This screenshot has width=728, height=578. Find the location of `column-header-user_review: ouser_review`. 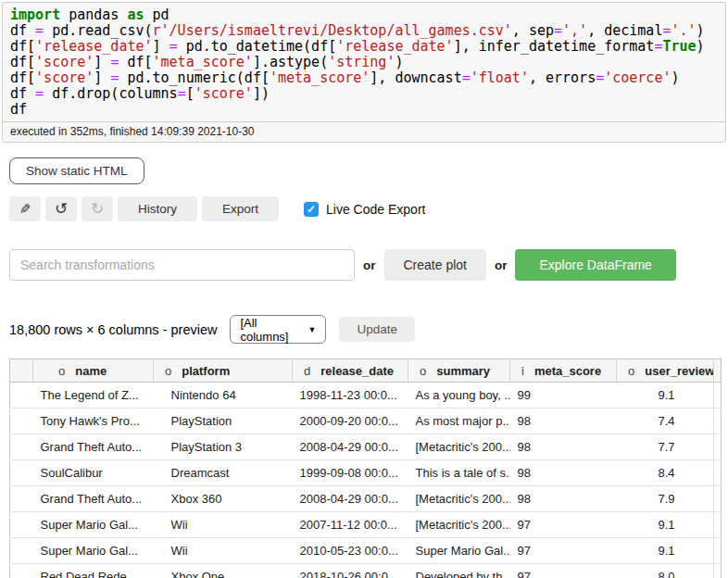

column-header-user_review: ouser_review is located at coordinates (665, 371).